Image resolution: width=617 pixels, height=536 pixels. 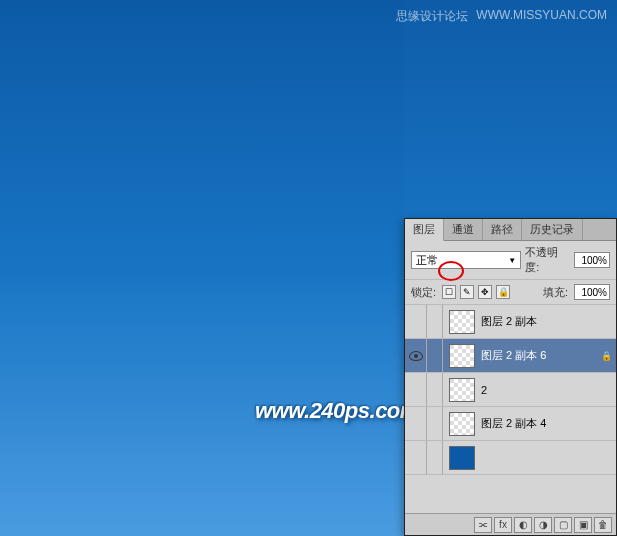 What do you see at coordinates (464, 230) in the screenshot?
I see `tab-channels: 通道` at bounding box center [464, 230].